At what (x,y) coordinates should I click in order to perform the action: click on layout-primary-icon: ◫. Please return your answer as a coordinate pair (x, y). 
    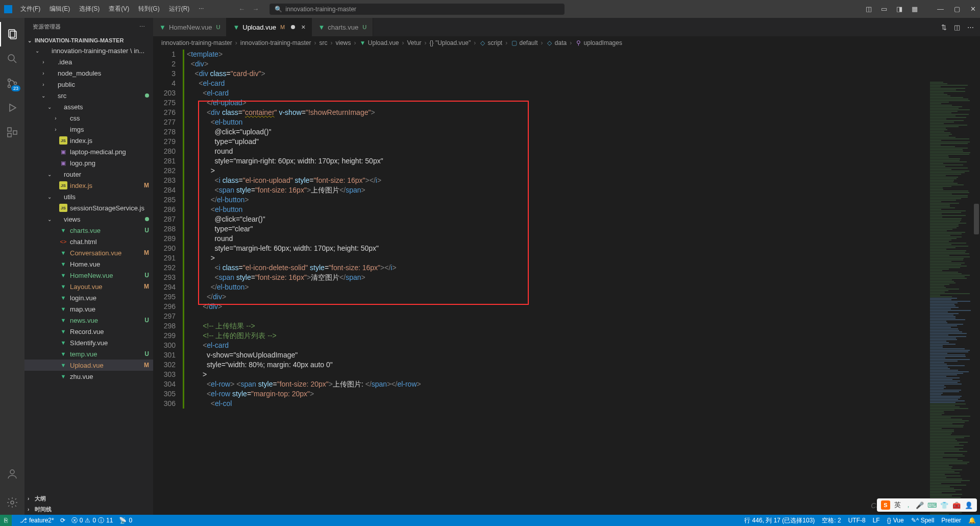
    Looking at the image, I should click on (869, 9).